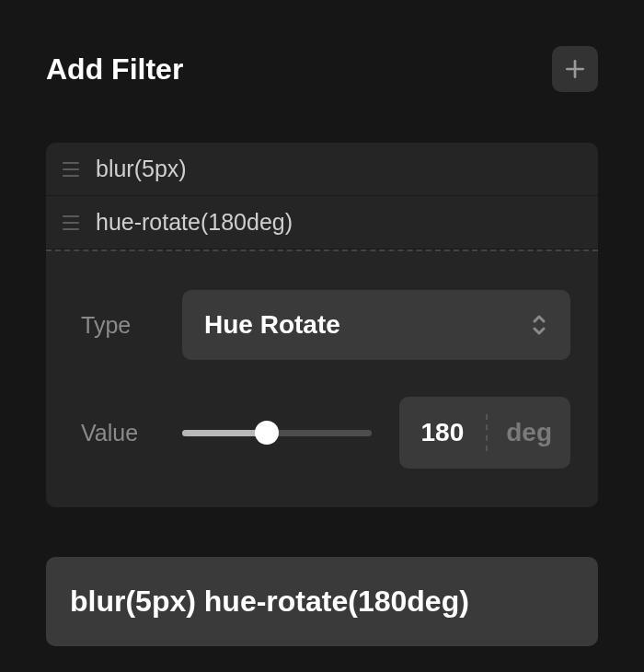 The height and width of the screenshot is (672, 644). Describe the element at coordinates (194, 223) in the screenshot. I see `filter-item-label: hue-rotate(180deg)` at that location.